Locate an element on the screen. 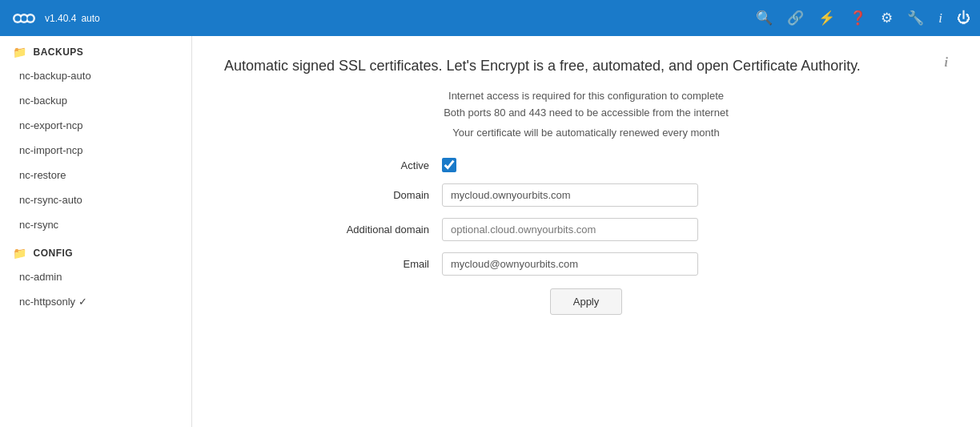  power-icon: ⏻ is located at coordinates (964, 18).